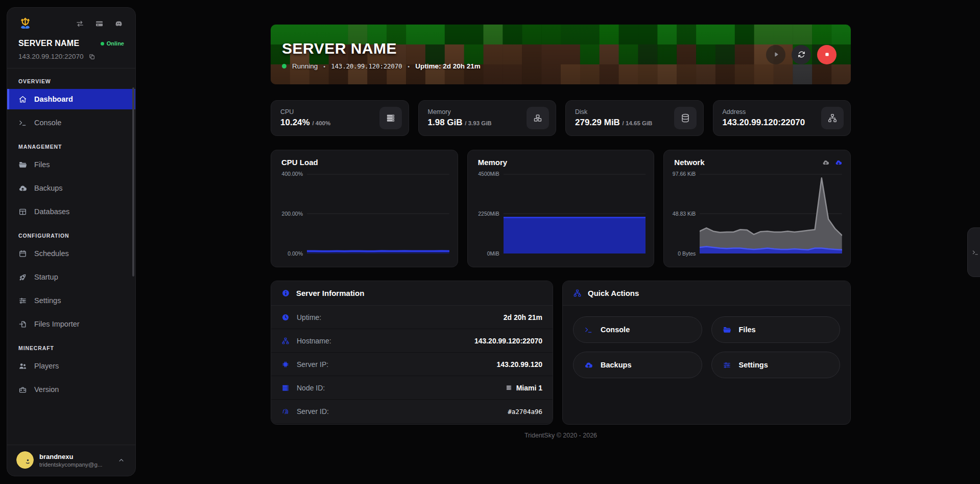  What do you see at coordinates (561, 54) in the screenshot?
I see `server-banner: SERVER NAME Running • 143.20.99.120:2207…` at bounding box center [561, 54].